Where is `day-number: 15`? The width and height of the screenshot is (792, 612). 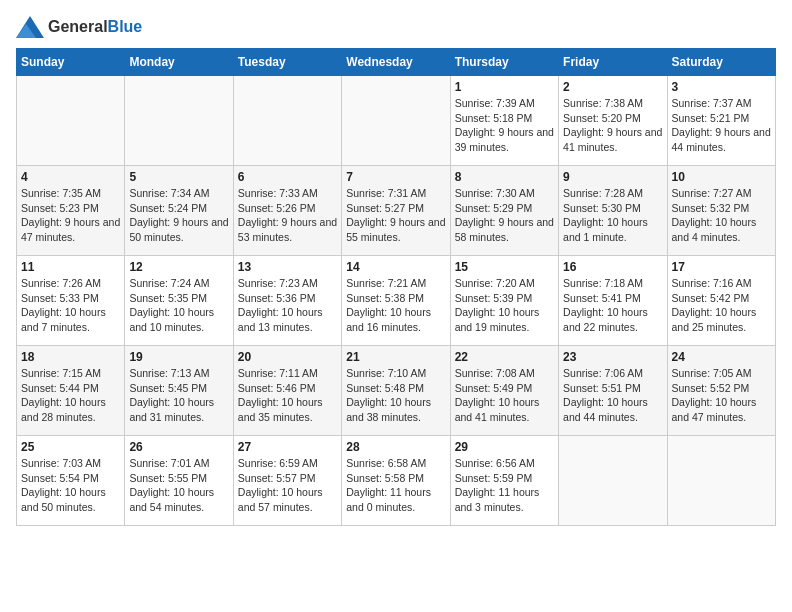
day-number: 15 is located at coordinates (504, 267).